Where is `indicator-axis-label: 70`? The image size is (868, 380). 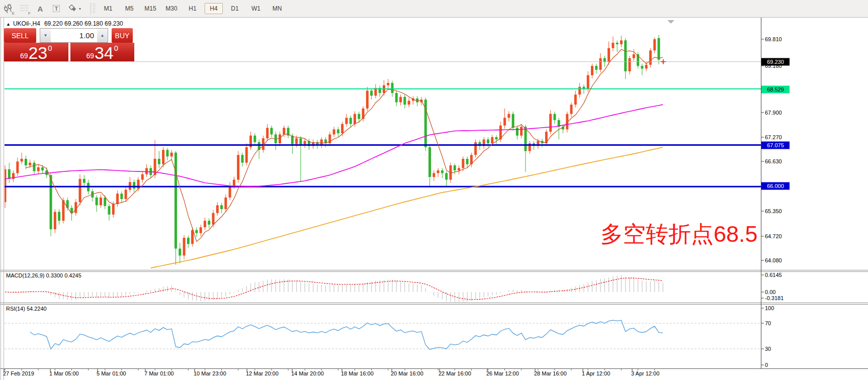
indicator-axis-label: 70 is located at coordinates (768, 323).